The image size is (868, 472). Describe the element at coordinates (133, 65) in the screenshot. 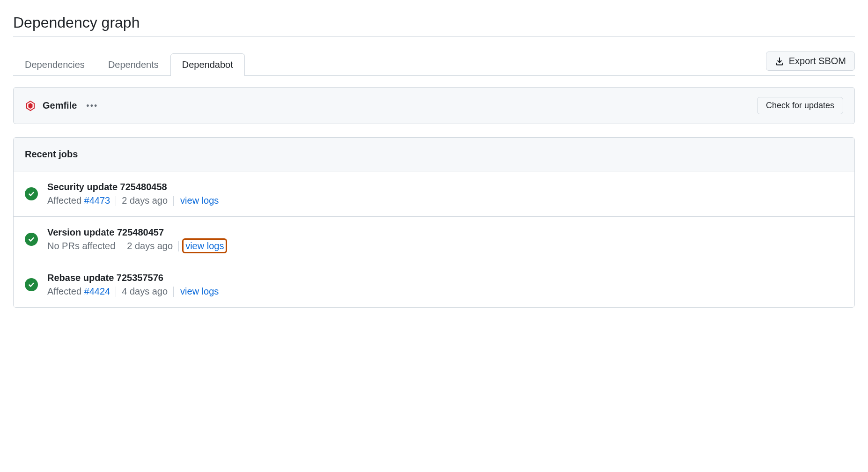

I see `tab-dependents: Dependents` at that location.